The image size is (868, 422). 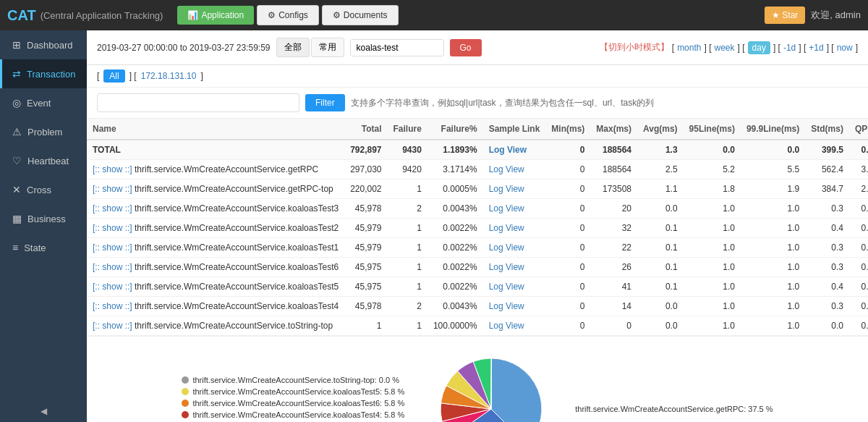 What do you see at coordinates (216, 129) in the screenshot?
I see `col-name: Name` at bounding box center [216, 129].